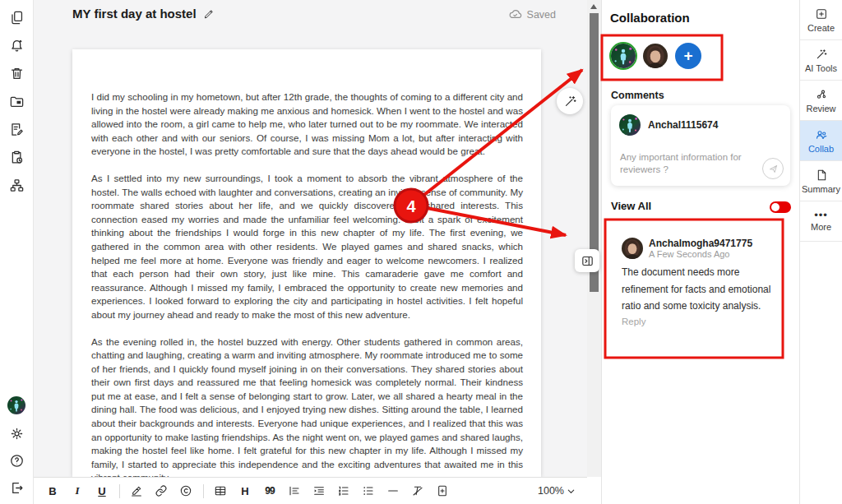  What do you see at coordinates (270, 491) in the screenshot?
I see `blockquote-button: 99` at bounding box center [270, 491].